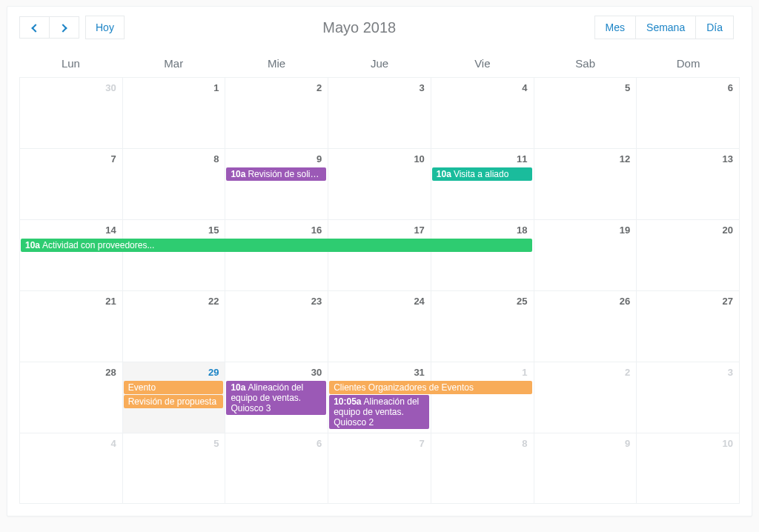 This screenshot has width=759, height=532. Describe the element at coordinates (522, 230) in the screenshot. I see `day-number: 18` at that location.